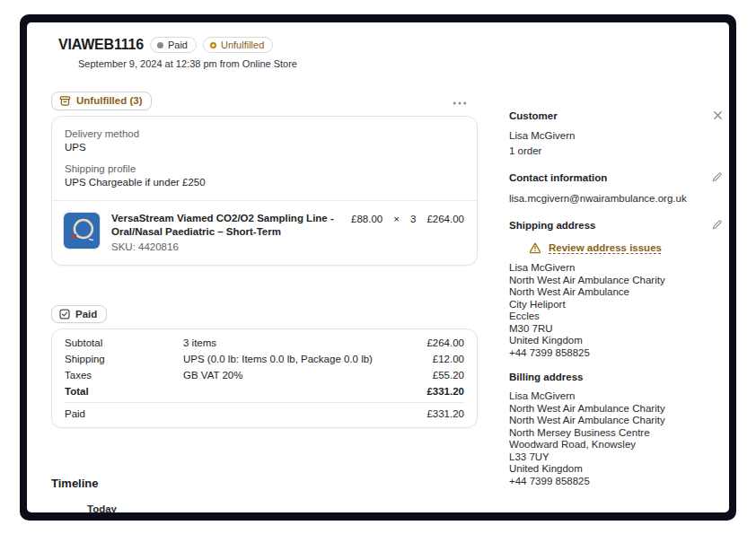 Image resolution: width=756 pixels, height=534 pixels. What do you see at coordinates (264, 375) in the screenshot?
I see `payment-row-taxes: Taxes GB VAT 20% £55.20` at bounding box center [264, 375].